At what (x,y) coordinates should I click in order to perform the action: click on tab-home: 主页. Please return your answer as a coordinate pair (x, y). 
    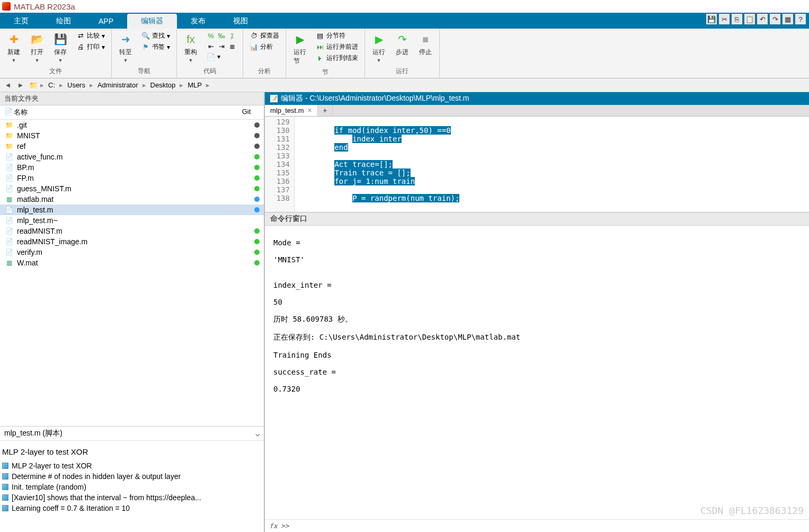
    Looking at the image, I should click on (21, 21).